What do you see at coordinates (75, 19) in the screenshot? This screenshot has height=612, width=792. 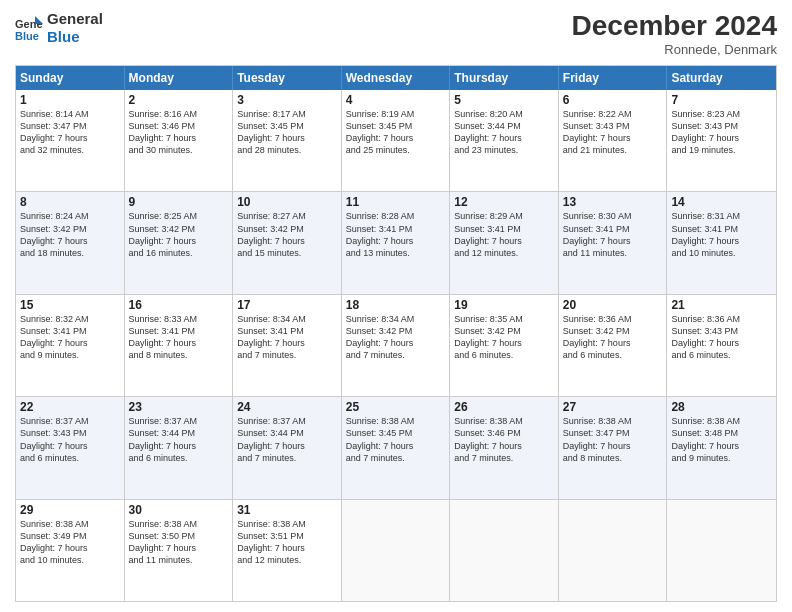 I see `logo-general: General` at bounding box center [75, 19].